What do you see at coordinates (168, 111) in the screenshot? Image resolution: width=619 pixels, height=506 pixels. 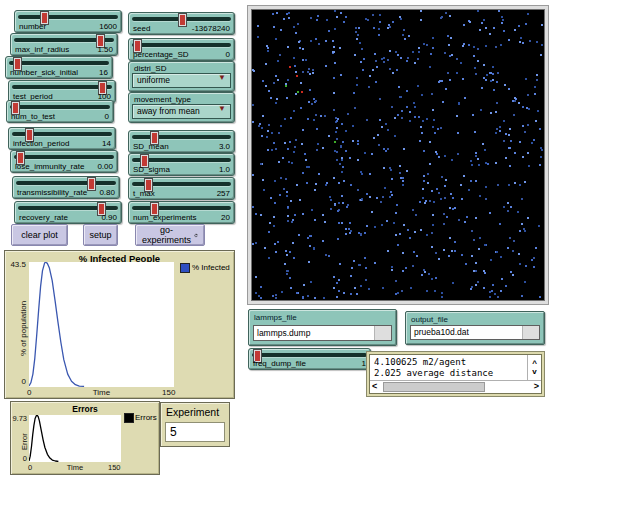 I see `chooser-value: away from mean` at bounding box center [168, 111].